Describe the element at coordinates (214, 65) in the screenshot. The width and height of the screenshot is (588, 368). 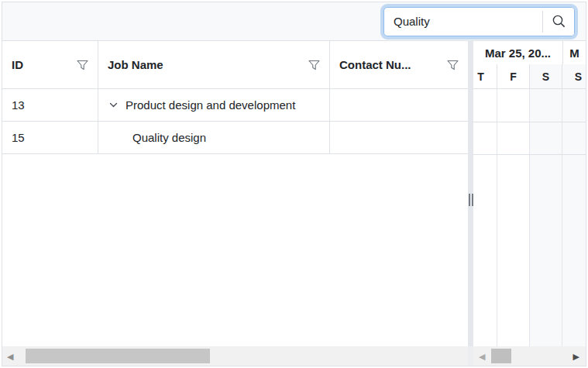
I see `column-header-job-name: Job Name` at that location.